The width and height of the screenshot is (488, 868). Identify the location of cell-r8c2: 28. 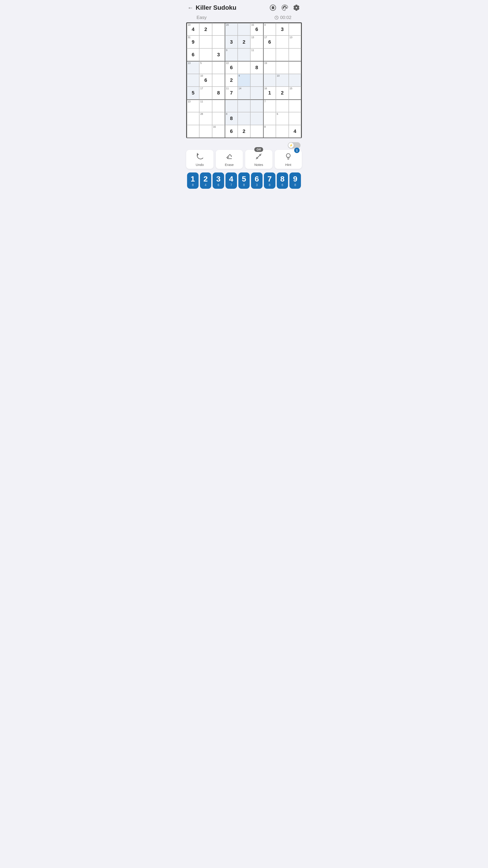
(205, 119).